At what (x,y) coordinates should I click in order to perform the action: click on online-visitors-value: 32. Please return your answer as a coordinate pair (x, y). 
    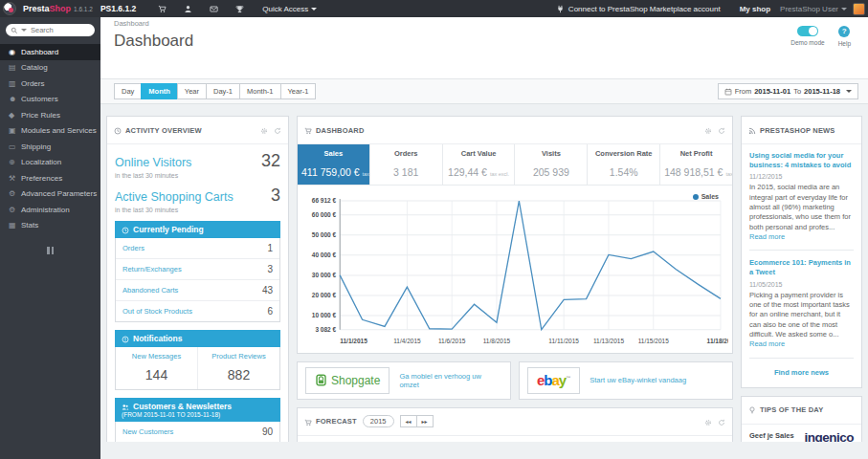
    Looking at the image, I should click on (271, 161).